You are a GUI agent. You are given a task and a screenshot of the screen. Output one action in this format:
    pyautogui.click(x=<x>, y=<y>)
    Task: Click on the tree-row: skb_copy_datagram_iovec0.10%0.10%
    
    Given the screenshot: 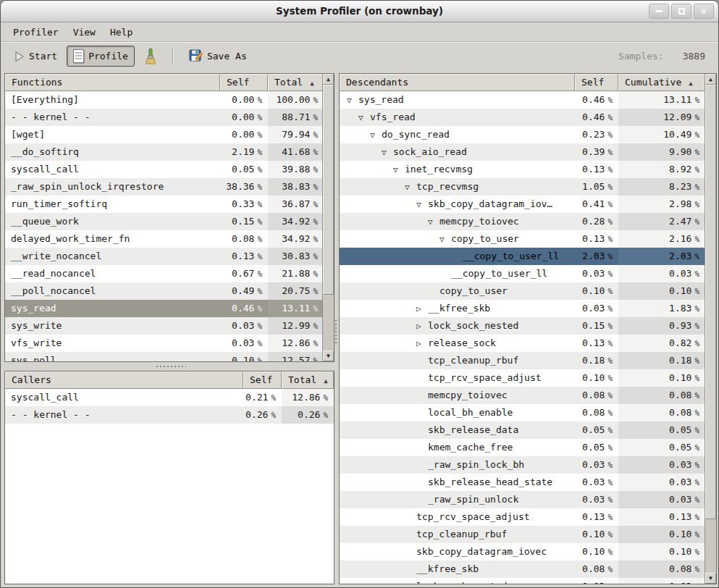 What is the action you would take?
    pyautogui.click(x=523, y=552)
    